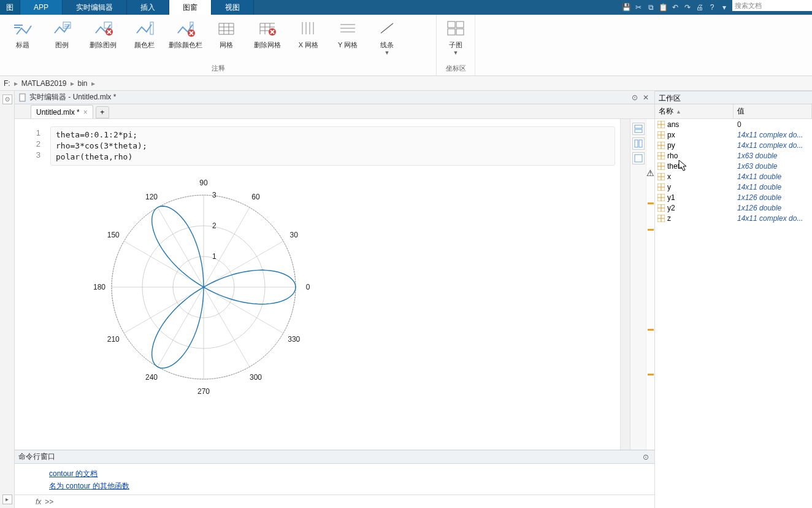 This screenshot has height=508, width=812. Describe the element at coordinates (773, 112) in the screenshot. I see `workspace-col-value: 值` at that location.